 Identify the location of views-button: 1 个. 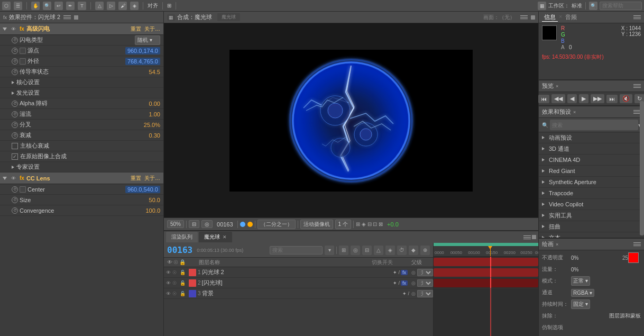
(343, 224).